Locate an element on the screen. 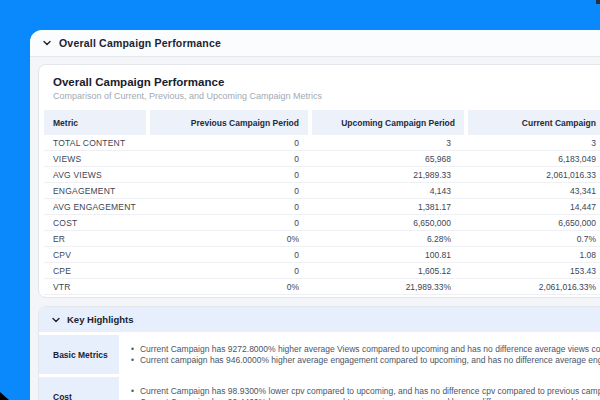 This screenshot has width=600, height=400. metric-current-value: 153.43 is located at coordinates (530, 271).